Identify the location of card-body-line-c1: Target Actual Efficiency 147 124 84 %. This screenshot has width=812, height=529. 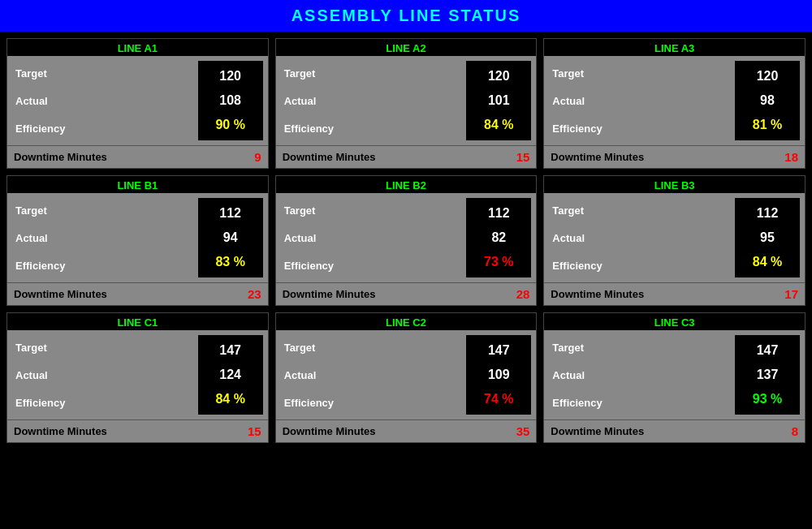
(138, 375).